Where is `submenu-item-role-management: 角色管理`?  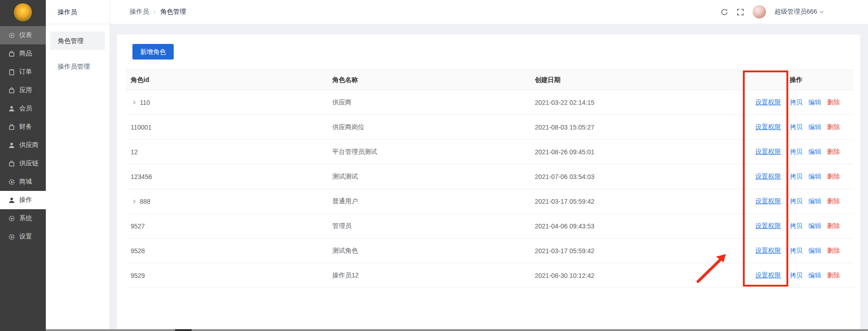
submenu-item-role-management: 角色管理 is located at coordinates (78, 41).